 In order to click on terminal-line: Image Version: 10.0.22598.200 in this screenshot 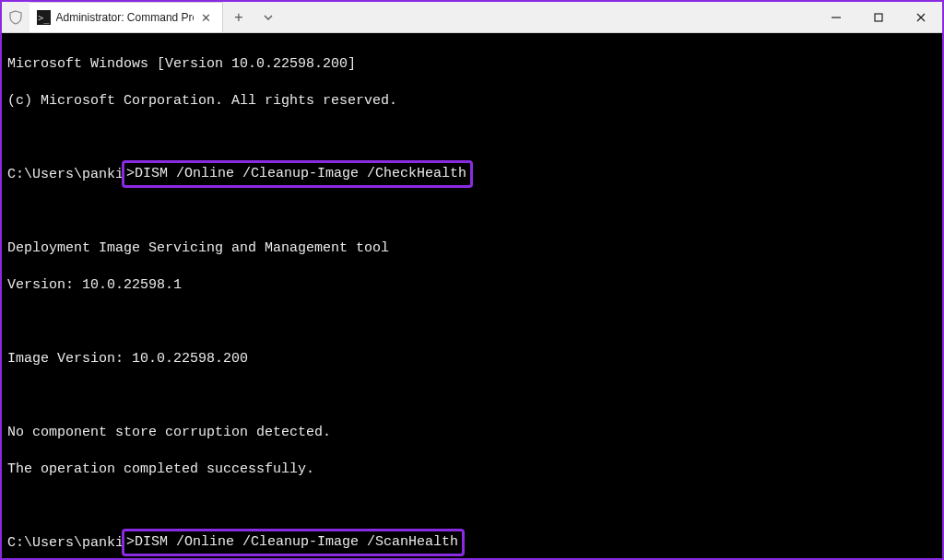, I will do `click(472, 359)`.